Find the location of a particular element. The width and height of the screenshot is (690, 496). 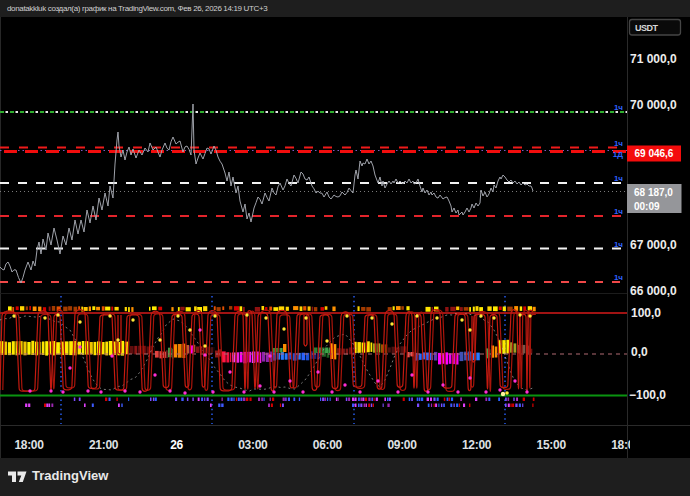

svg-text: −100,0 is located at coordinates (648, 395).